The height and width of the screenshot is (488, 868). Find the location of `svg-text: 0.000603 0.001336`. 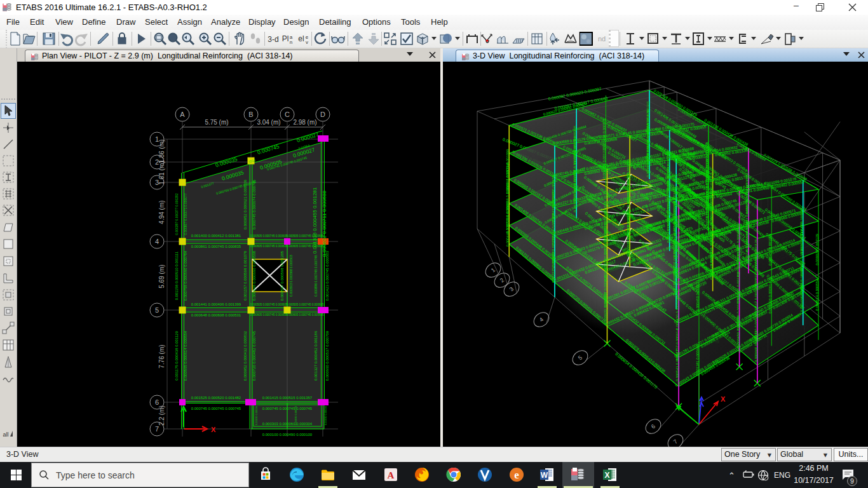

svg-text: 0.000603 0.001336 is located at coordinates (668, 166).